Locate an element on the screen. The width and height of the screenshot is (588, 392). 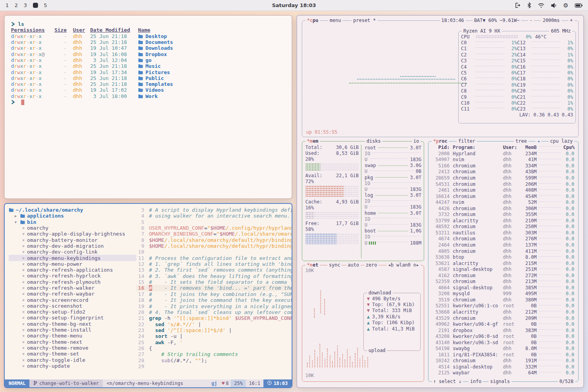
process-row: 54531chromiumdhh206M0.0 is located at coordinates (503, 184).